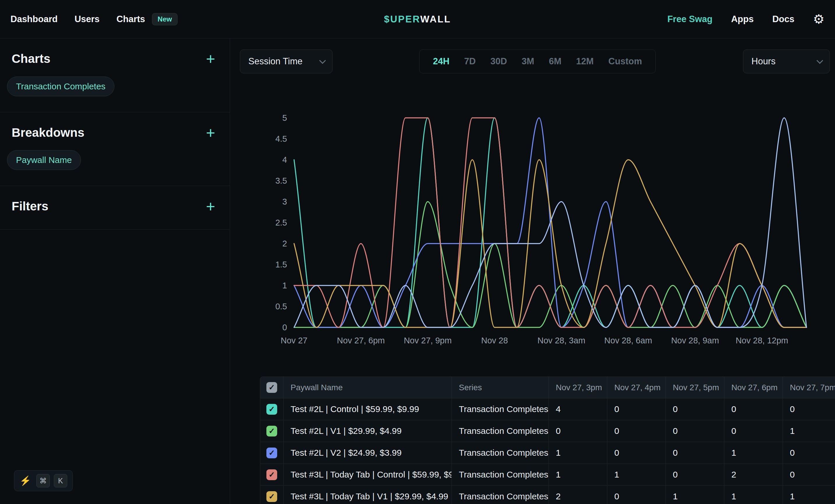 The height and width of the screenshot is (504, 835). I want to click on range-tab-7d: 7D, so click(470, 62).